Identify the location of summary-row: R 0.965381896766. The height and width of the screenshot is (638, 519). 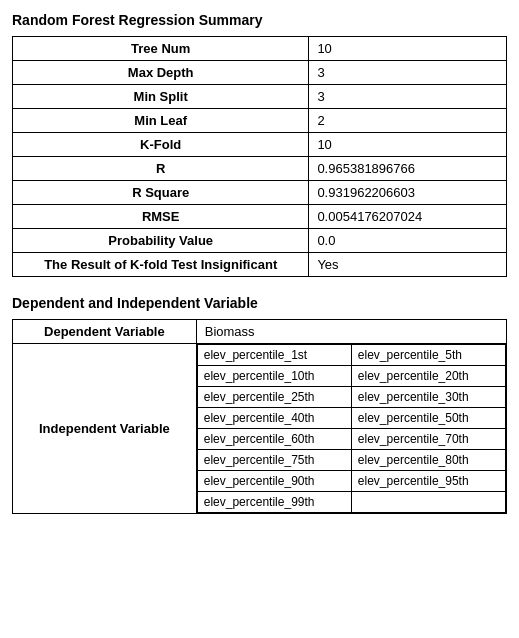
(260, 169).